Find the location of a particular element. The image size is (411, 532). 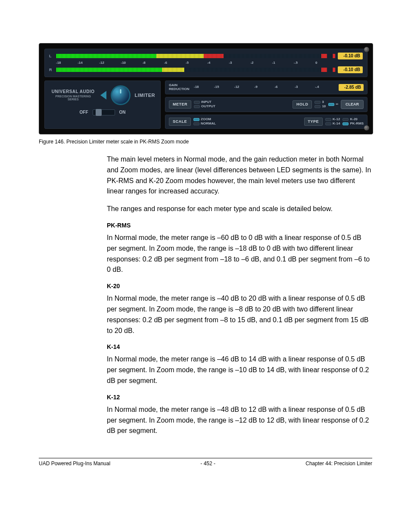

meter-l-label: L is located at coordinates (51, 56).